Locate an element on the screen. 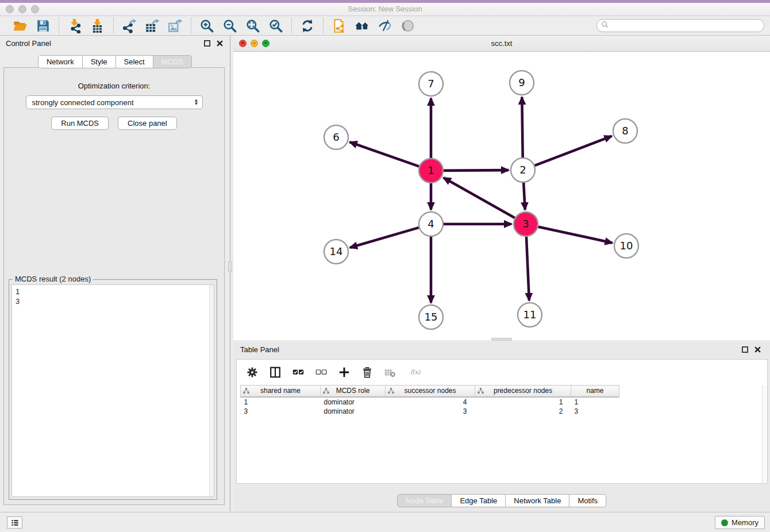 This screenshot has height=532, width=770. node-11: 11 is located at coordinates (530, 315).